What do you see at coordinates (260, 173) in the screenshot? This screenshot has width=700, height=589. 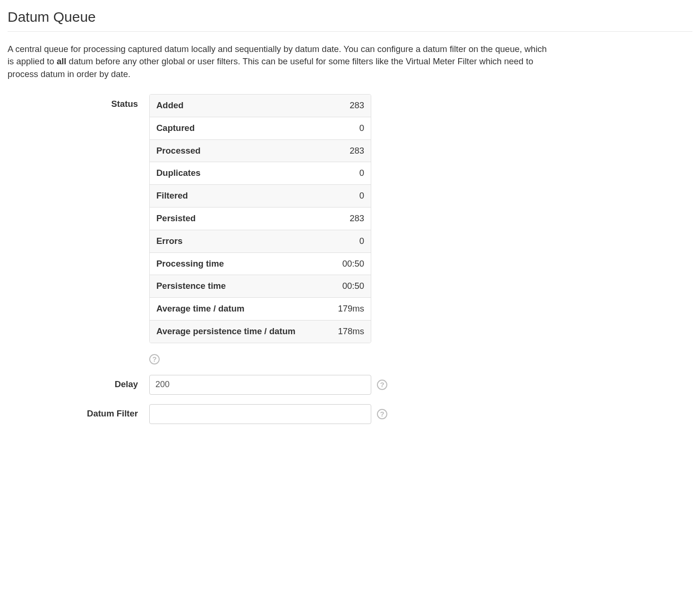 I see `table-row: Duplicates 0` at bounding box center [260, 173].